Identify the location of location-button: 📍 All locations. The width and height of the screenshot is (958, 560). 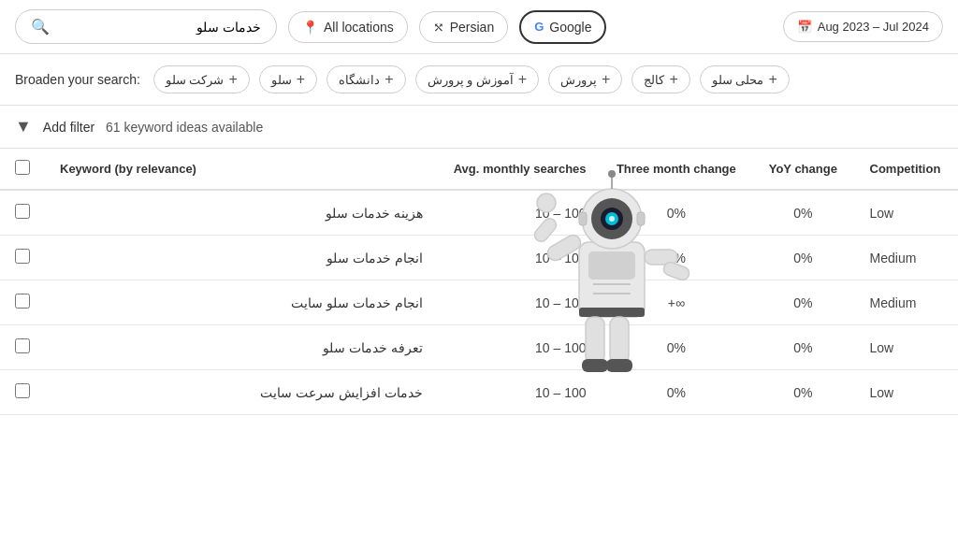
(348, 27).